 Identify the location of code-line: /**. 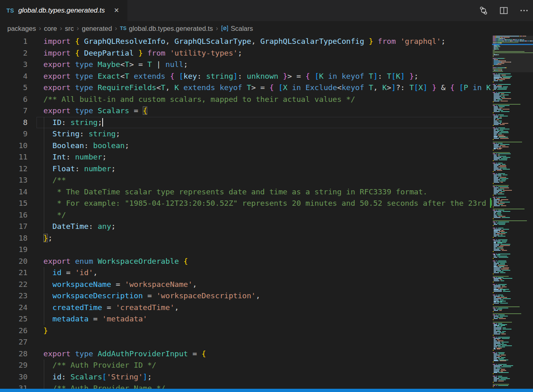
(268, 180).